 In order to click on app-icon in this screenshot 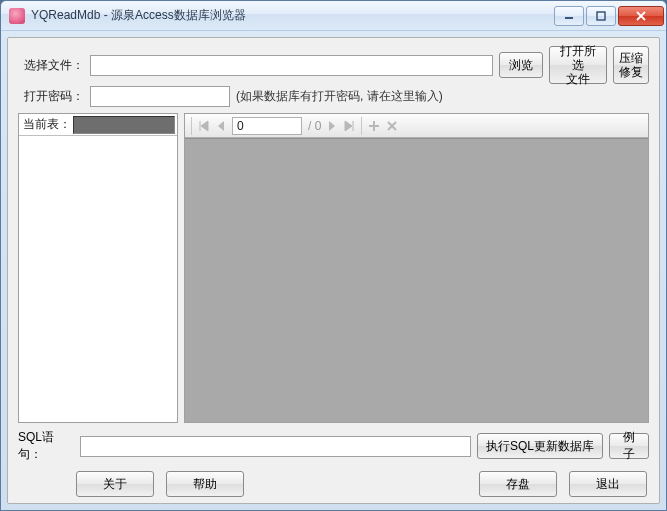, I will do `click(17, 16)`.